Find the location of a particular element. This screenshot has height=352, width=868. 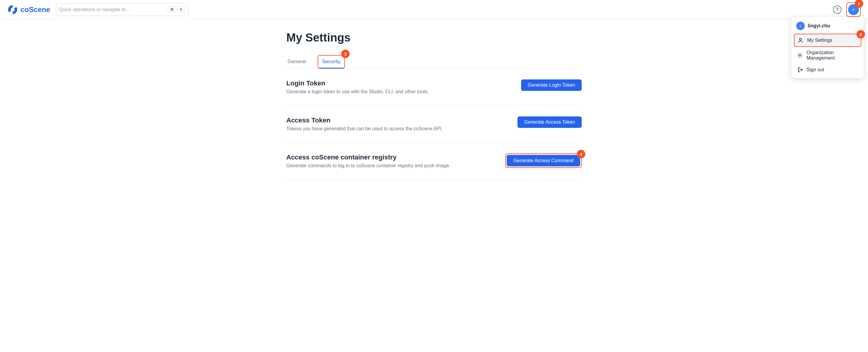

section-access-token: Access Token Tokens you have generated t… is located at coordinates (434, 124).